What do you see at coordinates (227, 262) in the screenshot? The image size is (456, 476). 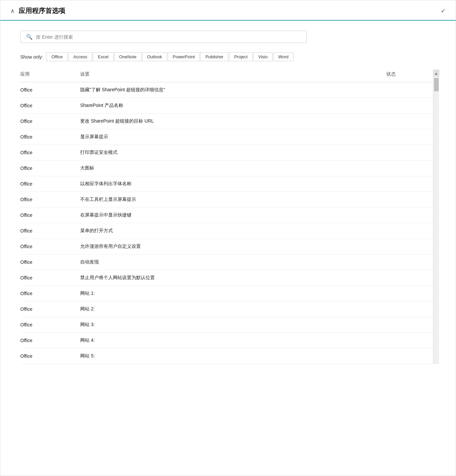 I see `table-row: Office 自动发现` at bounding box center [227, 262].